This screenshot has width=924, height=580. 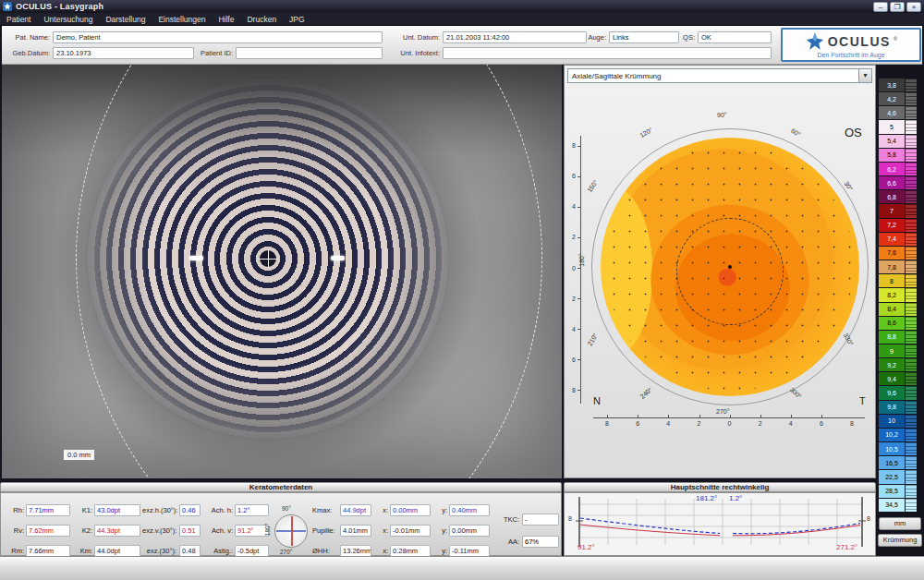 I want to click on close-button: ×, so click(x=914, y=7).